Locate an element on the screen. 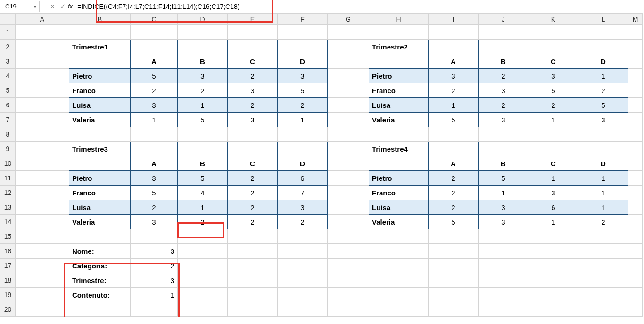  table-row-name: Pietro is located at coordinates (100, 178).